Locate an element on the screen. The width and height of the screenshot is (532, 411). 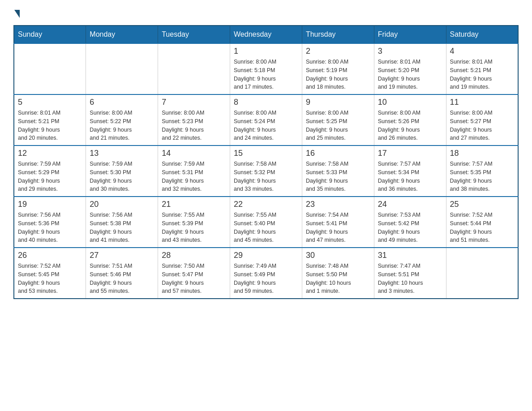
day-number: 17 is located at coordinates (410, 153).